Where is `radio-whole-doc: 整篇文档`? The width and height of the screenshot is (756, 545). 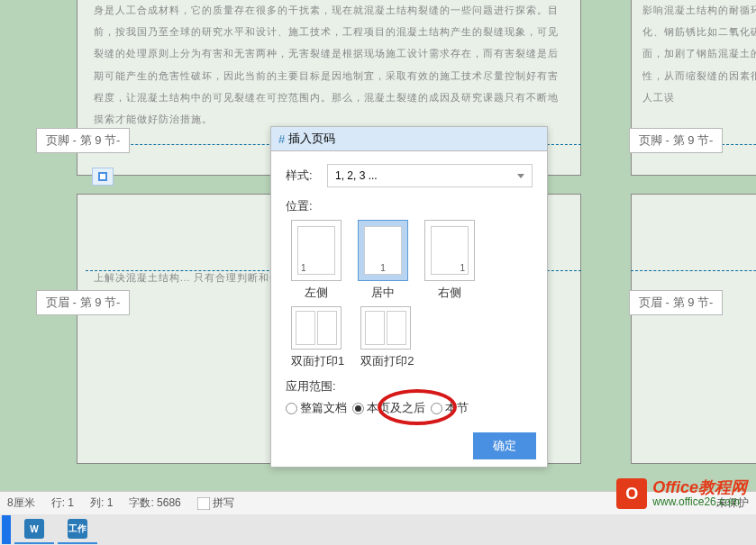
radio-whole-doc: 整篇文档 is located at coordinates (316, 408).